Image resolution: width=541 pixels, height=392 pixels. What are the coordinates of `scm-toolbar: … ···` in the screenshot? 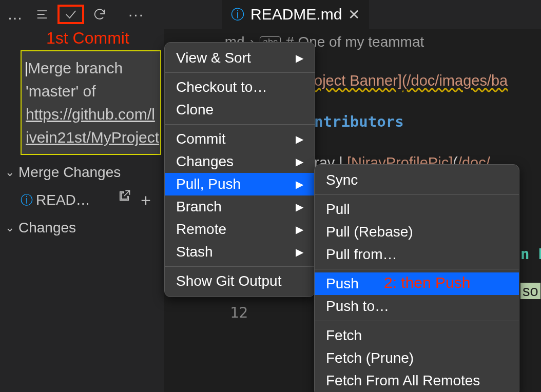 It's located at (82, 14).